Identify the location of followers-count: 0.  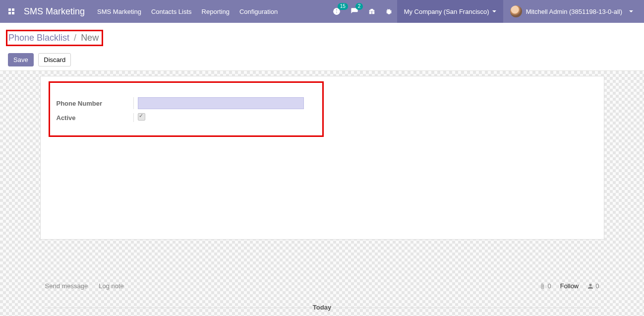
(593, 286).